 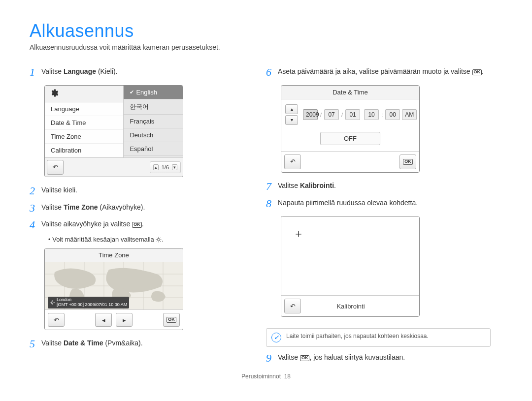 I want to click on step-number: 6, so click(x=272, y=73).